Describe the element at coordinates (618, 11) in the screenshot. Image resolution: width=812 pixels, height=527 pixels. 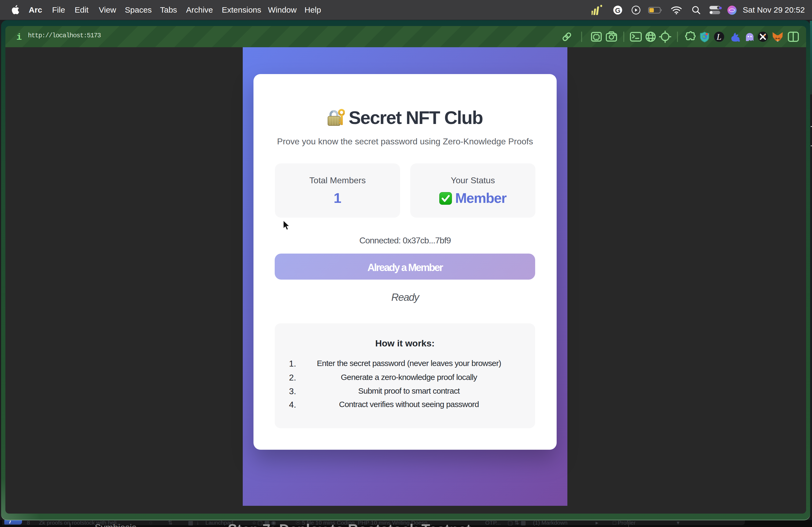
I see `svg-text: G` at that location.